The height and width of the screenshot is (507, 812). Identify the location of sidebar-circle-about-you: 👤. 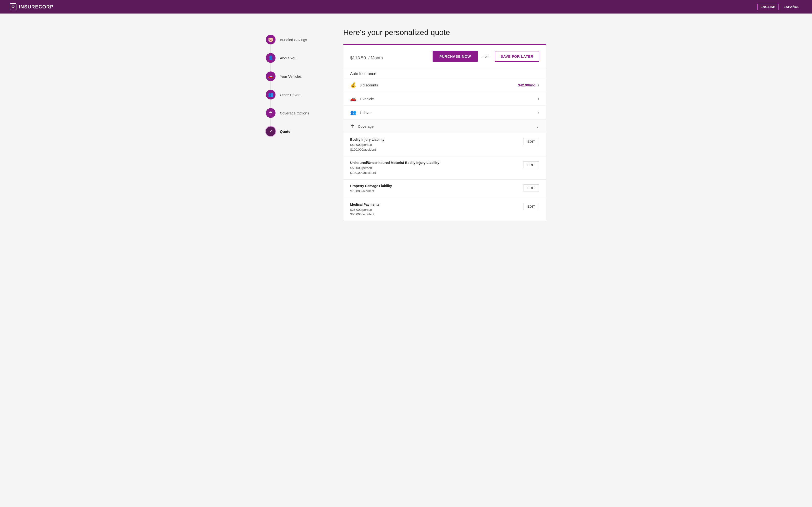
(270, 58).